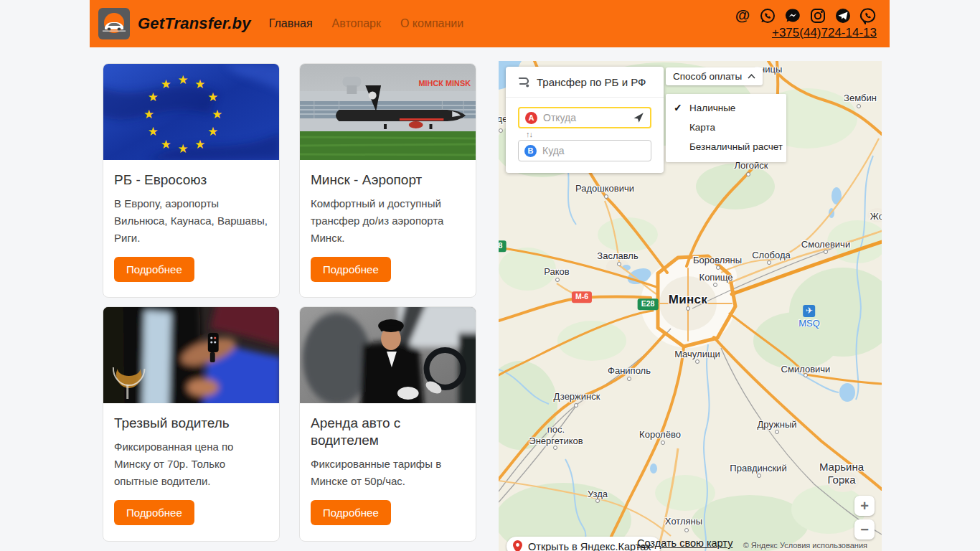 The height and width of the screenshot is (551, 980). What do you see at coordinates (684, 543) in the screenshot?
I see `create-map-link: Создать свою карту` at bounding box center [684, 543].